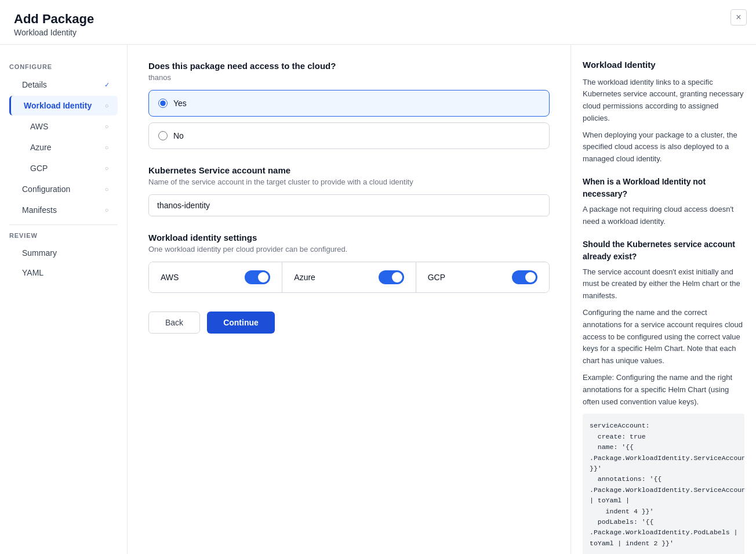  What do you see at coordinates (41, 147) in the screenshot?
I see `sidebar-item-azure-label: Azure` at bounding box center [41, 147].